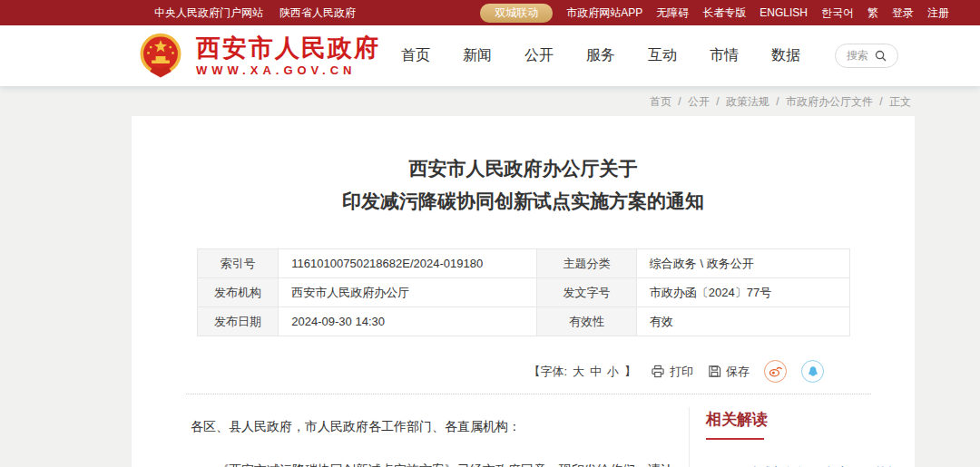 The width and height of the screenshot is (980, 467). What do you see at coordinates (161, 56) in the screenshot?
I see `national-emblem-icon` at bounding box center [161, 56].